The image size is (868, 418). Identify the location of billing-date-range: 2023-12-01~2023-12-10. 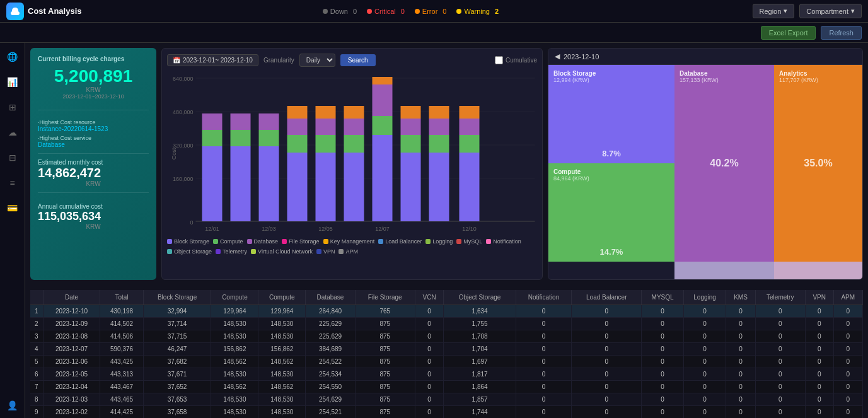
(93, 96).